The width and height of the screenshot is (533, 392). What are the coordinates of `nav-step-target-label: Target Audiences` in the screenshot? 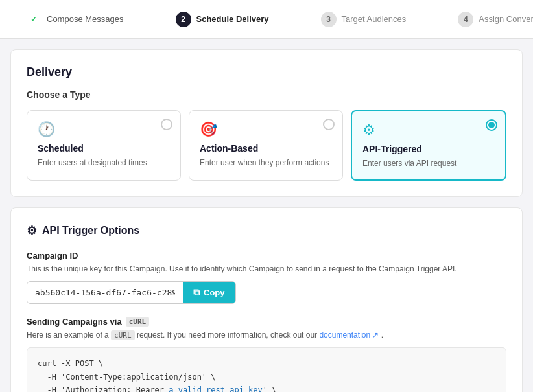 It's located at (374, 19).